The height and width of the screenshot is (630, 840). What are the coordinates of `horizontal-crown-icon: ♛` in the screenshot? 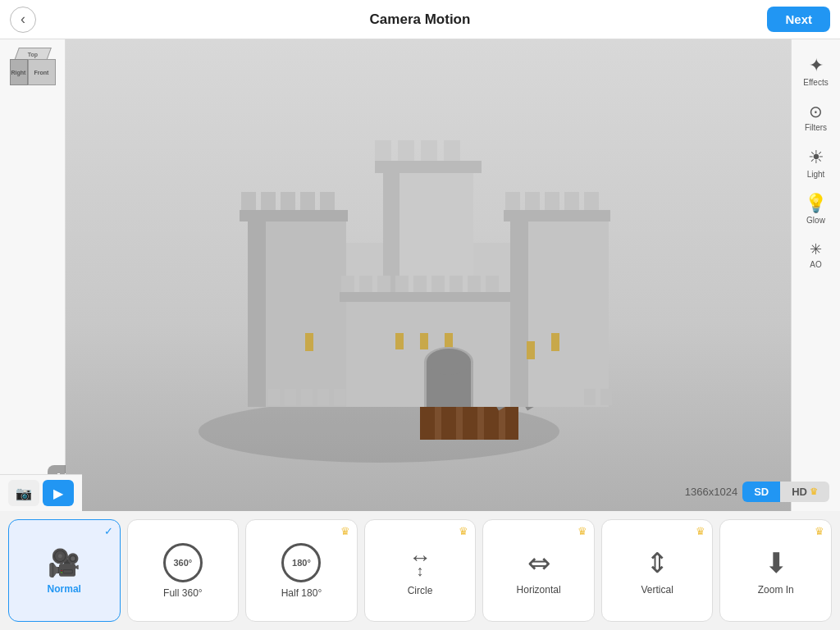 It's located at (582, 532).